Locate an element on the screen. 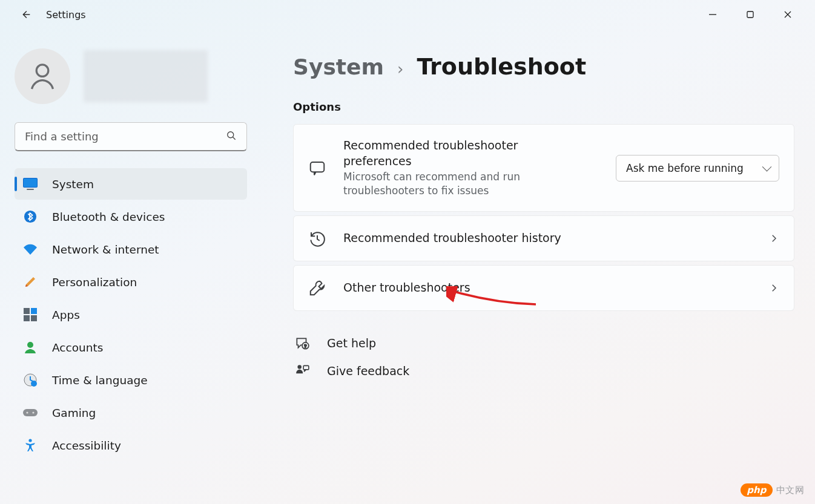 This screenshot has height=504, width=815. help-icon: ? is located at coordinates (302, 343).